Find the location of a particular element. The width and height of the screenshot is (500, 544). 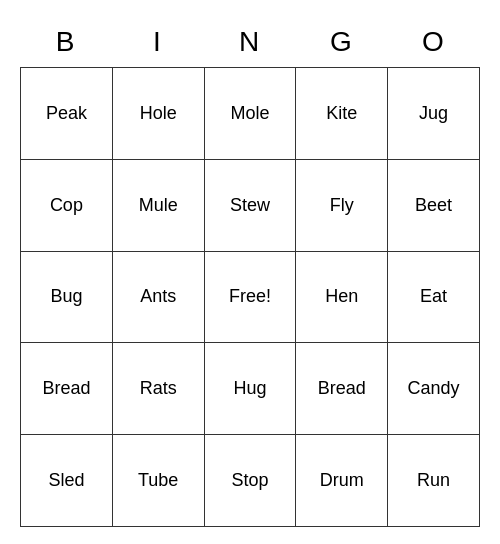

header-letter: B is located at coordinates (66, 42).